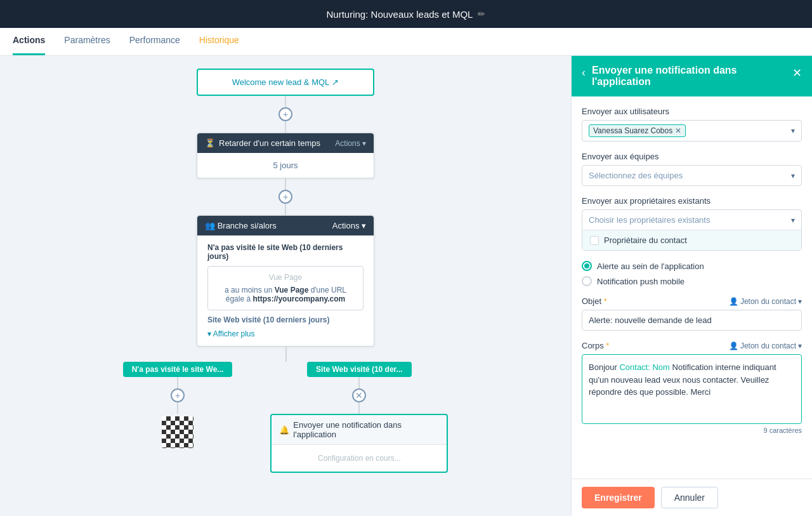 The height and width of the screenshot is (516, 812). Describe the element at coordinates (691, 274) in the screenshot. I see `notification-type-group: Alerte au sein de l'application Notifica…` at that location.